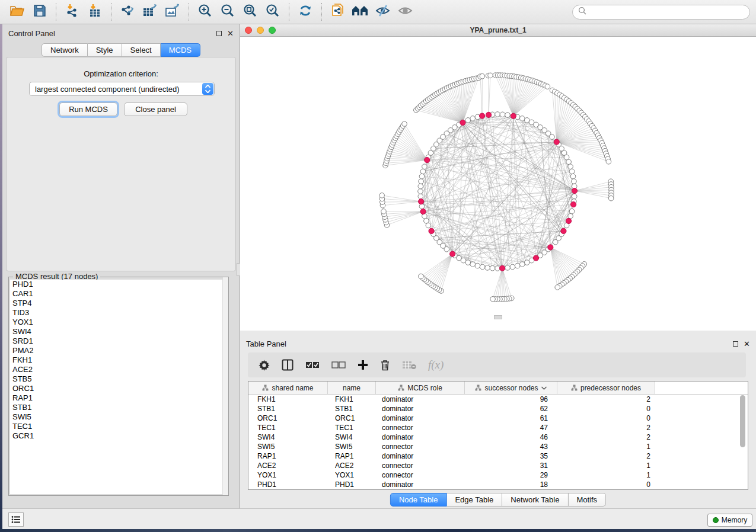 The image size is (756, 532). Describe the element at coordinates (665, 12) in the screenshot. I see `search-input` at that location.